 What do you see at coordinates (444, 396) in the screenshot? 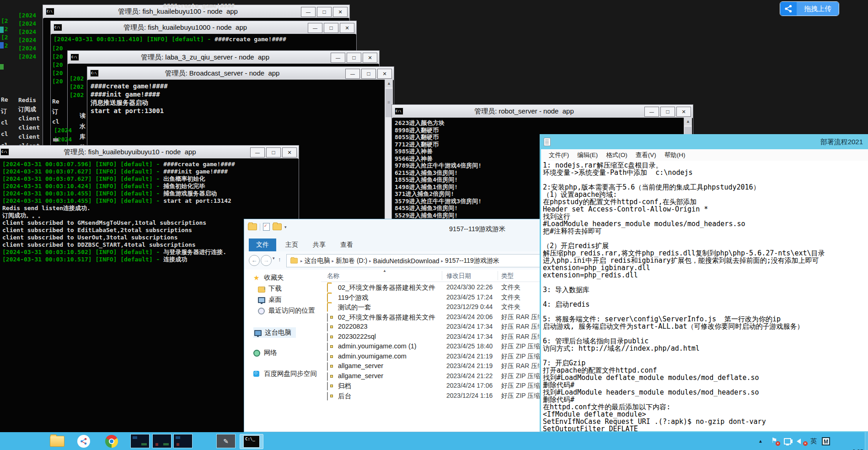
I see `file-row: 后台2023/12/24 1:16好压 ZIP 压缩文件` at bounding box center [444, 396].